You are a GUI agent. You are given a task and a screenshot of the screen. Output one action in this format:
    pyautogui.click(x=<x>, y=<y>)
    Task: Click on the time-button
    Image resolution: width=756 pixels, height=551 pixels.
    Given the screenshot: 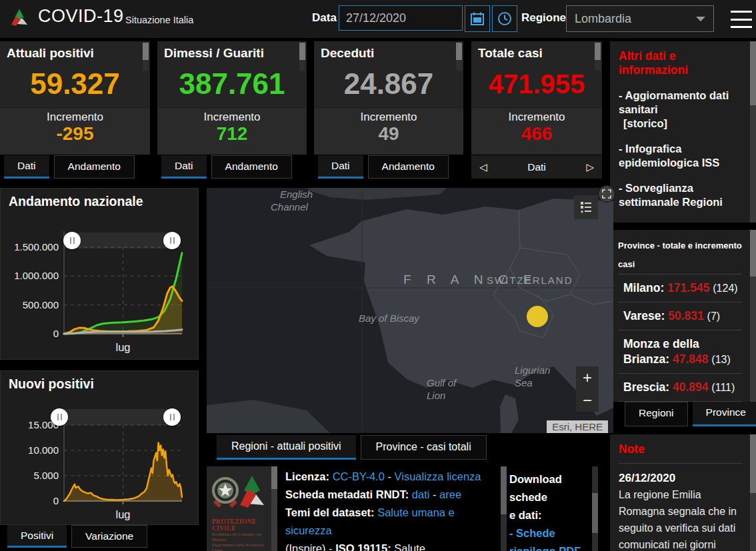 What is the action you would take?
    pyautogui.click(x=505, y=19)
    